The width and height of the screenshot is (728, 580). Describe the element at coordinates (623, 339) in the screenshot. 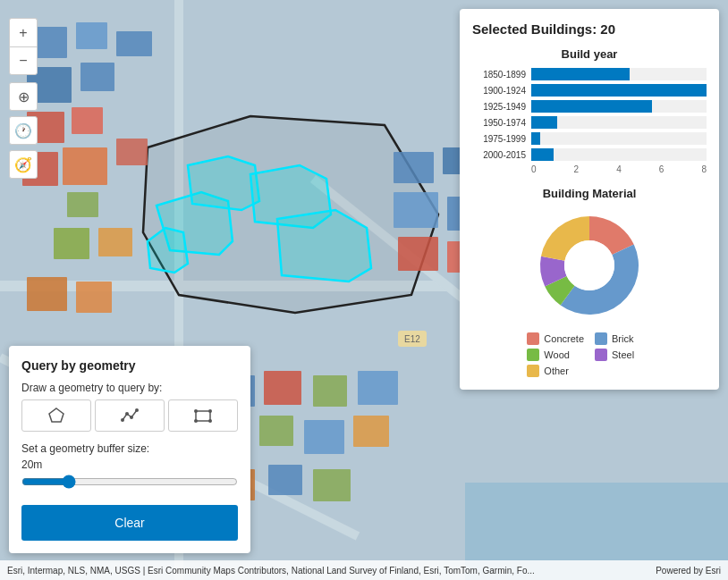

I see `legend-item: Brick` at that location.